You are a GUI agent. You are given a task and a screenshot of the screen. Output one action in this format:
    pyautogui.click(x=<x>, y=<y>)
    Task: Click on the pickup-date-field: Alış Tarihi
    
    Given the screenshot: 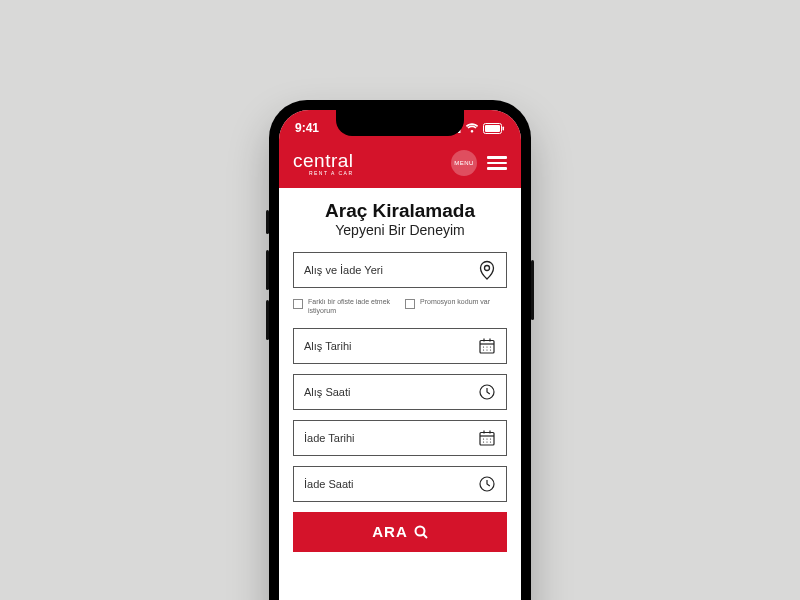 What is the action you would take?
    pyautogui.click(x=400, y=346)
    